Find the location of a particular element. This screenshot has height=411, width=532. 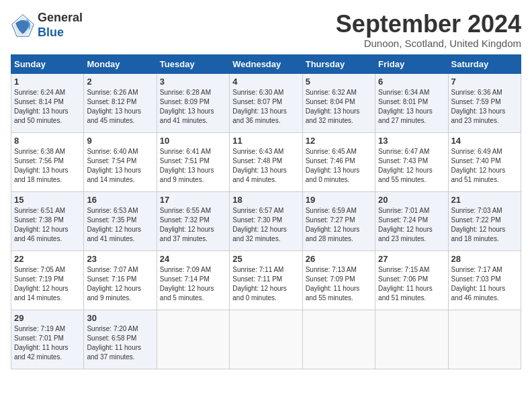

calendar-cell: 24Sunrise: 7:09 AMSunset: 7:14 PMDayligh… is located at coordinates (193, 280).